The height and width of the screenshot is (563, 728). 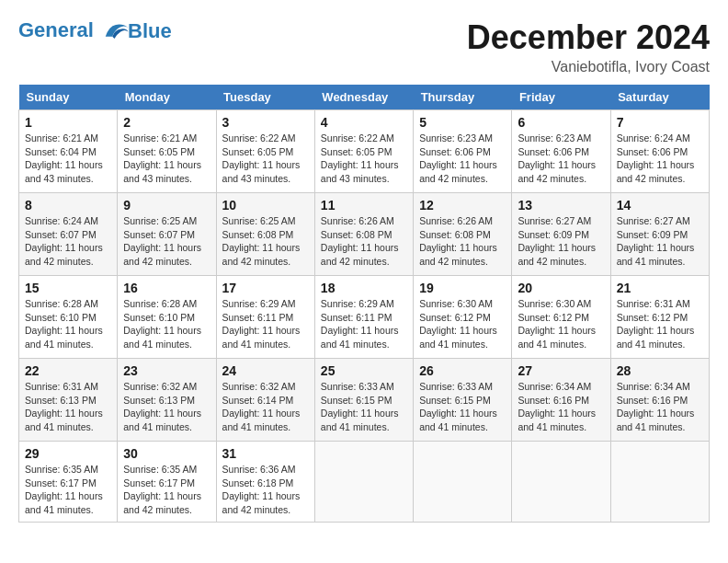 What do you see at coordinates (364, 317) in the screenshot?
I see `table-row: 18Sunrise: 6:29 AMSunset: 6:11 PMDayligh…` at bounding box center [364, 317].